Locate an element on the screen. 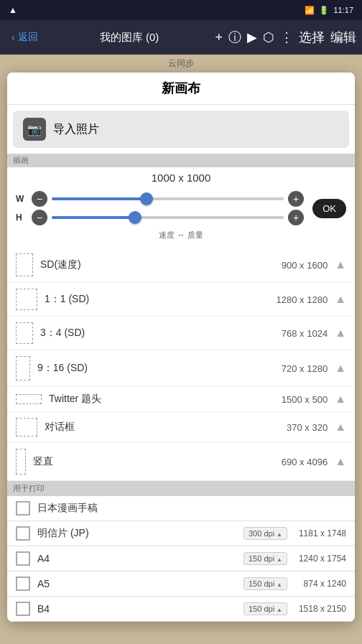  custom-size-area: 1000 x 1000 W − + H is located at coordinates (181, 207).